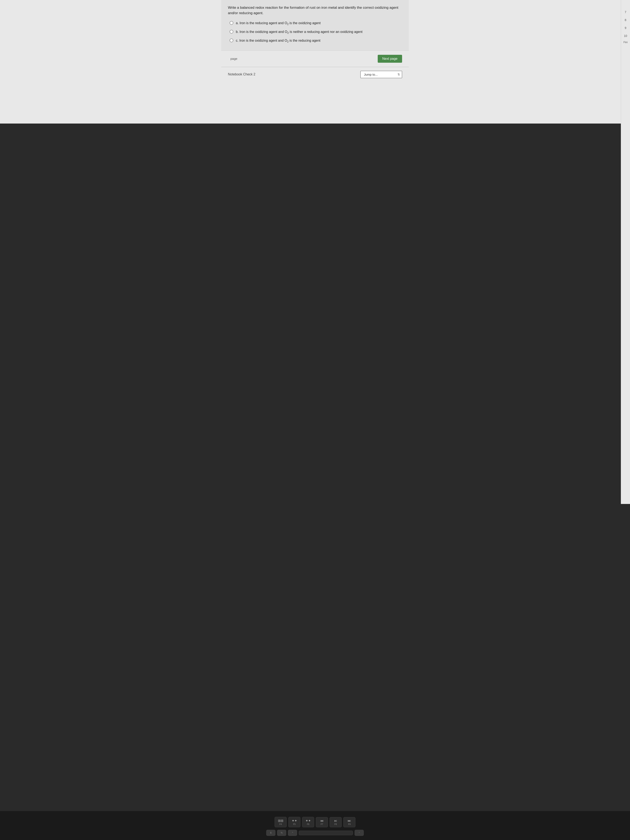  What do you see at coordinates (349, 824) in the screenshot?
I see `f9-label: F9` at bounding box center [349, 824].